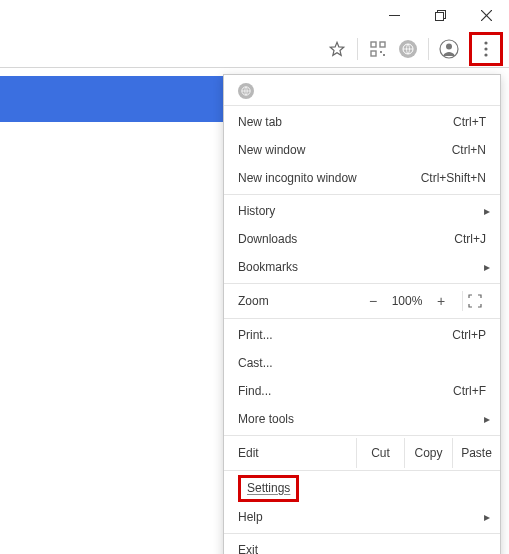 The image size is (509, 554). Describe the element at coordinates (441, 301) in the screenshot. I see `zoom-in-button: +` at that location.